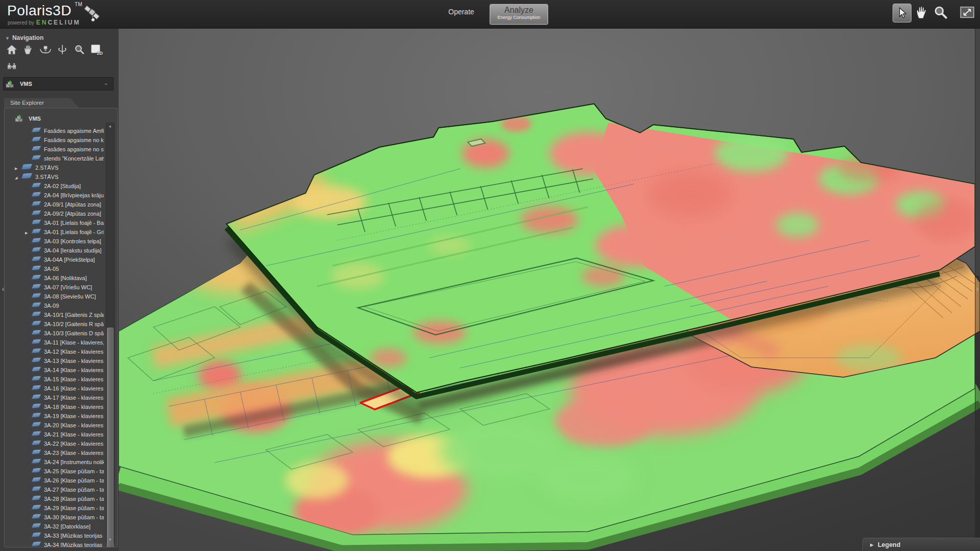  I want to click on tree-item: 2A-09/2 [Atpūtas zona], so click(54, 214).